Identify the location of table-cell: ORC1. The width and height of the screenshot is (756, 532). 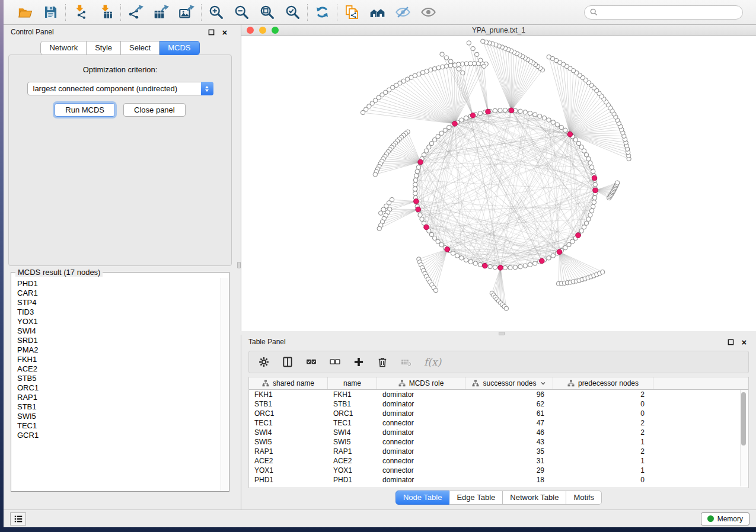
(352, 414).